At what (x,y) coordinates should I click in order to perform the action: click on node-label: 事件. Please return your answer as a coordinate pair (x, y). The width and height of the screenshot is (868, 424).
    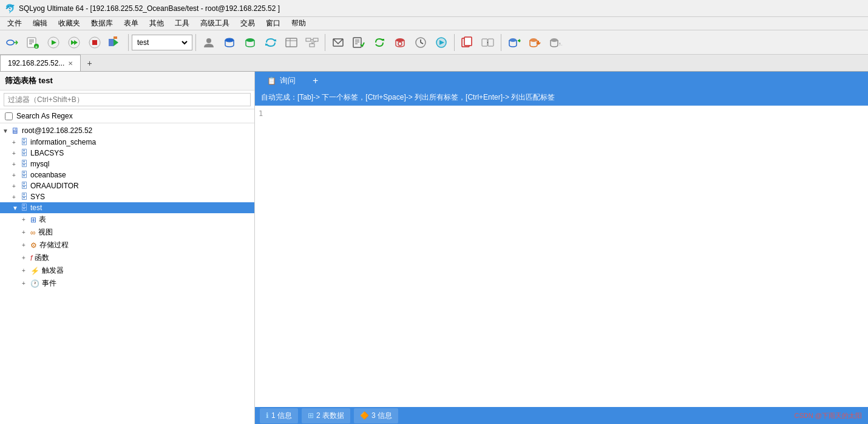
    Looking at the image, I should click on (49, 283).